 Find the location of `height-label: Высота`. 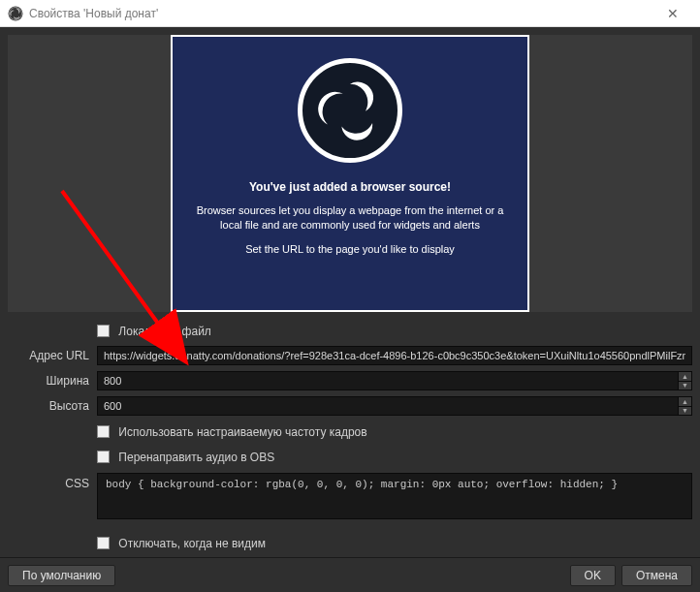

height-label: Высота is located at coordinates (52, 406).